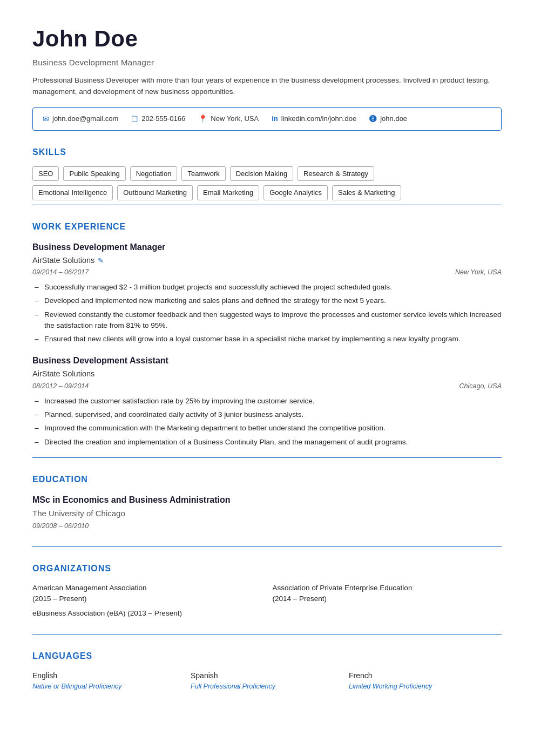  What do you see at coordinates (425, 676) in the screenshot?
I see `language-name: French` at bounding box center [425, 676].